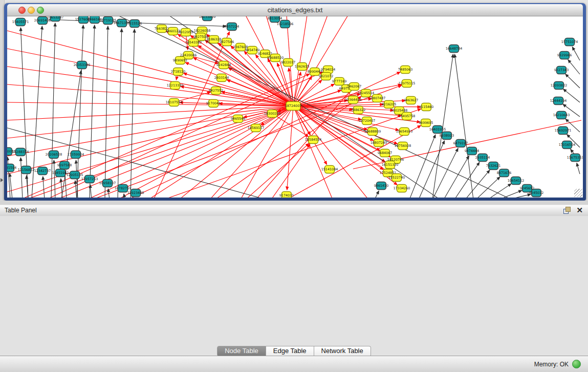 This screenshot has width=588, height=372. What do you see at coordinates (302, 67) in the screenshot?
I see `graph-node-label: 1362615` at bounding box center [302, 67].